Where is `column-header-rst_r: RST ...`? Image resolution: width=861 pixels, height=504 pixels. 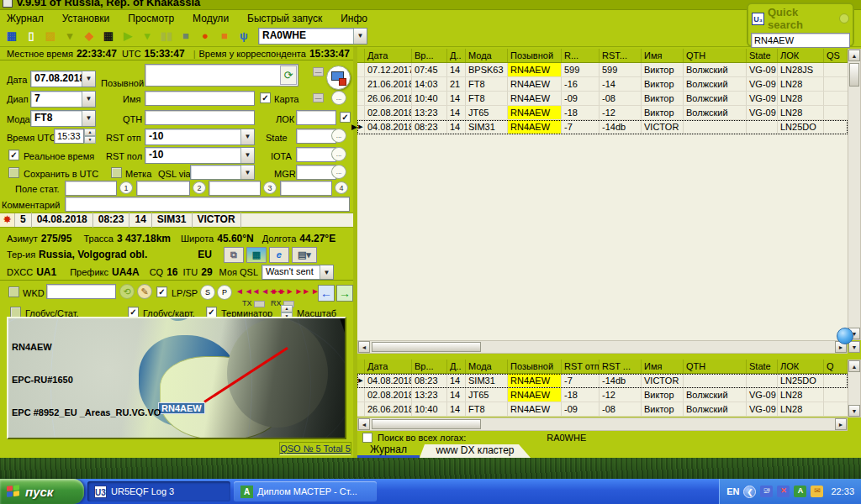
column-header-rst_r: RST ... is located at coordinates (621, 366).